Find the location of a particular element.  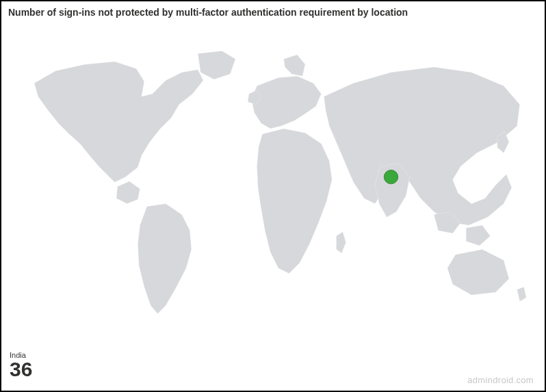

madagascar is located at coordinates (341, 242).